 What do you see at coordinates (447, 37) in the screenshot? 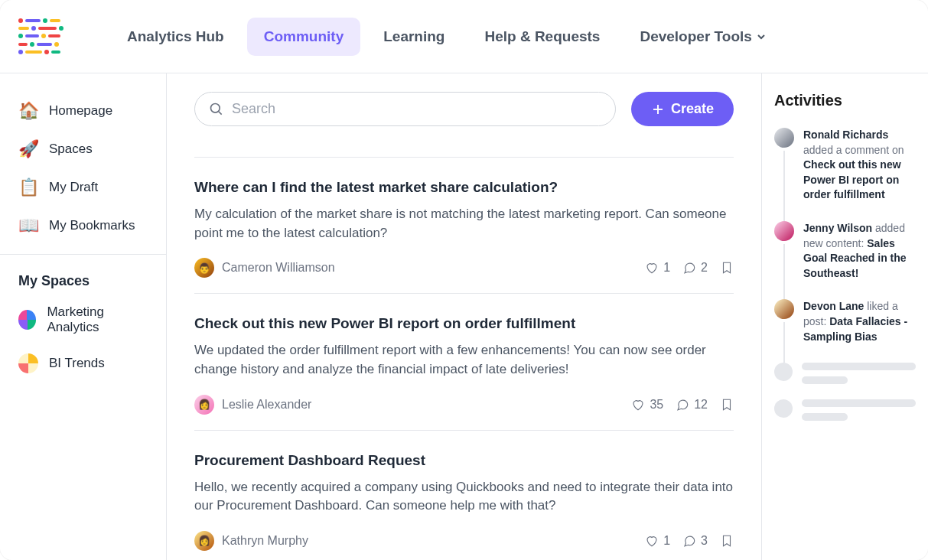
I see `top-nav: Analytics Hub Community Learning Help & …` at bounding box center [447, 37].